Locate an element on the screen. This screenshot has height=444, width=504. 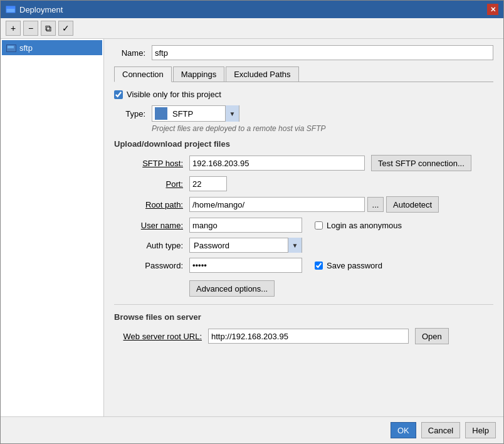
username-input is located at coordinates (246, 225).